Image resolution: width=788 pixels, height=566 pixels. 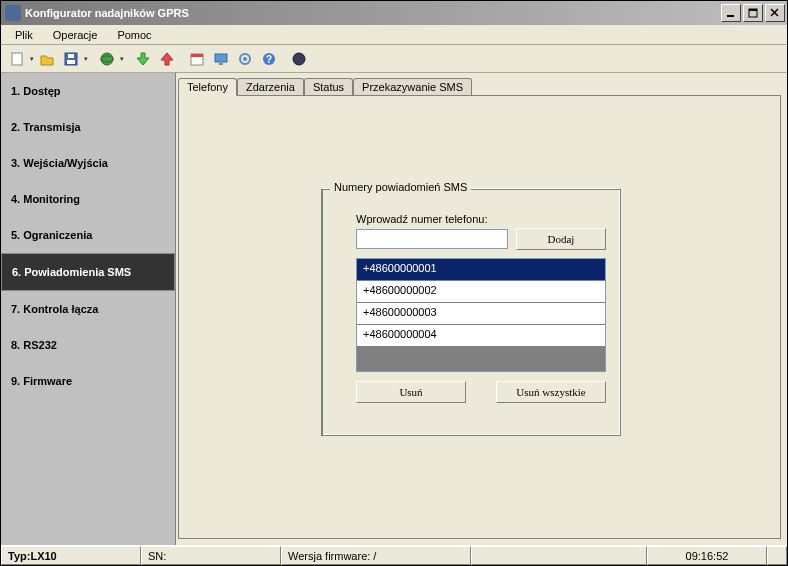 What do you see at coordinates (76, 35) in the screenshot?
I see `menu-operacje: Operacje` at bounding box center [76, 35].